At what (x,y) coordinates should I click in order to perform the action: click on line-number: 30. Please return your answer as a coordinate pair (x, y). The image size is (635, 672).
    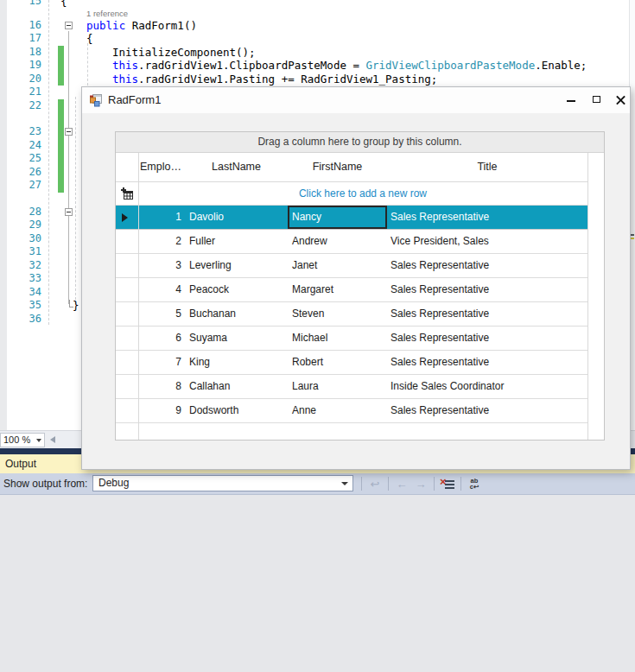
    Looking at the image, I should click on (21, 239).